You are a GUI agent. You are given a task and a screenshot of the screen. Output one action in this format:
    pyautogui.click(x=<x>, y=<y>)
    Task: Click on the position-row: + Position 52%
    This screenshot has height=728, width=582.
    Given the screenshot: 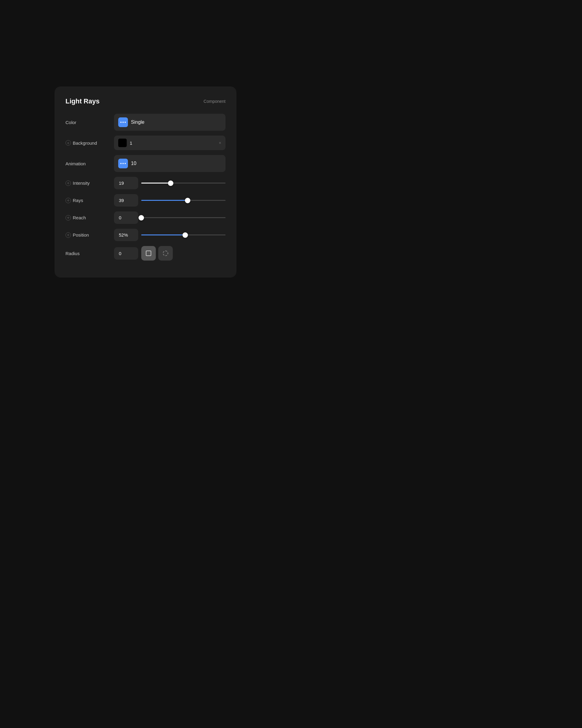 What is the action you would take?
    pyautogui.click(x=145, y=235)
    